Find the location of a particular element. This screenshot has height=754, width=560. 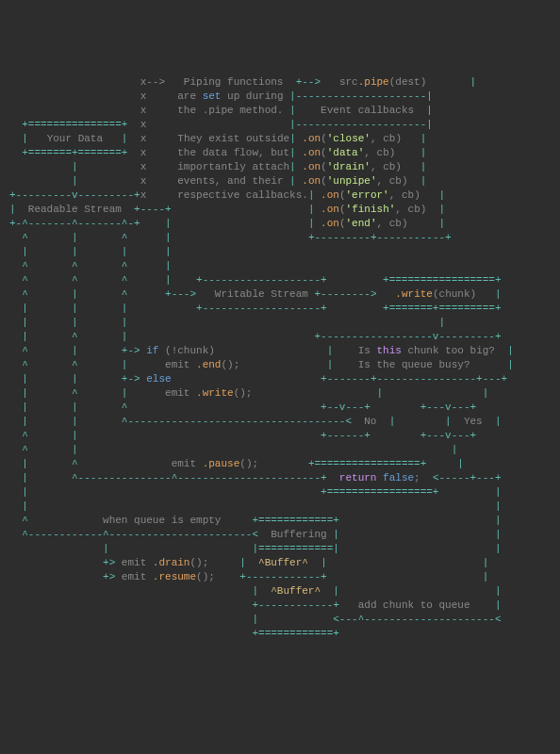

piping-l4: They exist outside is located at coordinates (234, 139).